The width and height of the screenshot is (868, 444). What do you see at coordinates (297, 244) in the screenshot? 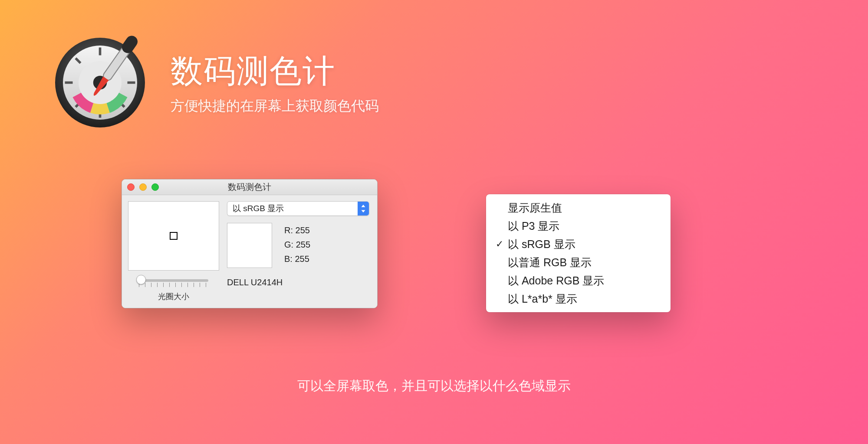
I see `rgb-readout: R: 255 G: 255 B: 255` at bounding box center [297, 244].